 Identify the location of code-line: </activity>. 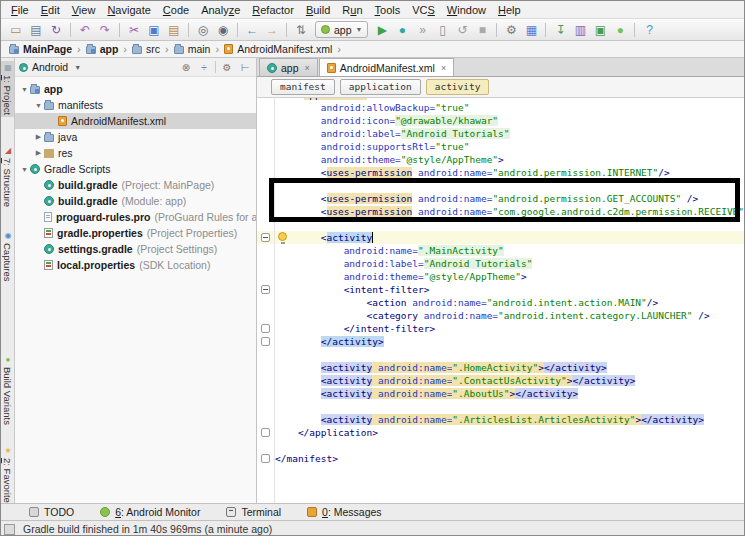
(510, 342).